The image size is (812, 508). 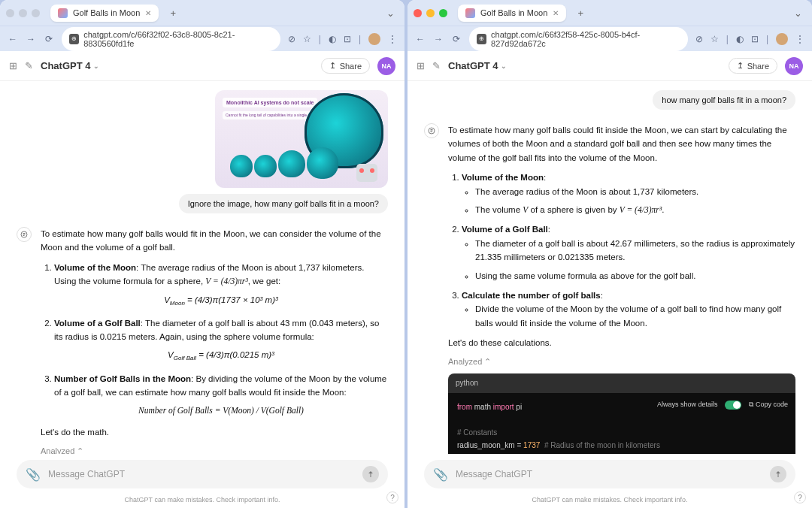 I want to click on image-headline: Monolithic AI systems do not scale, so click(x=270, y=102).